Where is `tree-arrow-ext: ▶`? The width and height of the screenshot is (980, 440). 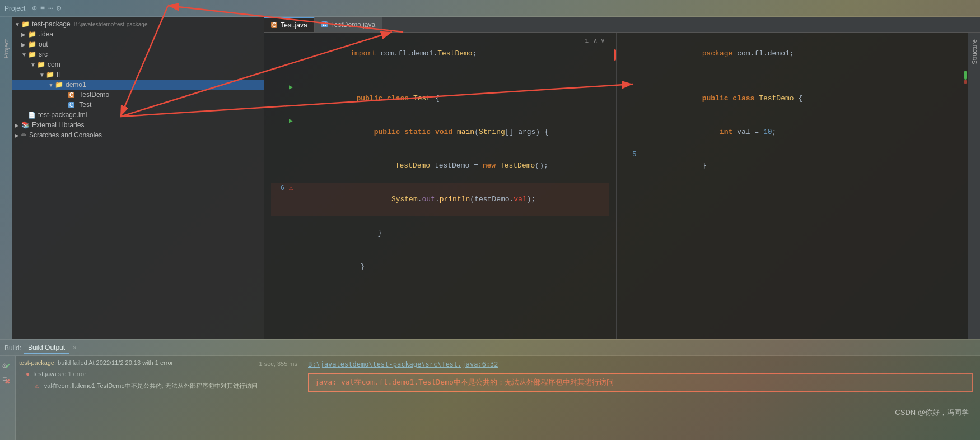 tree-arrow-ext: ▶ is located at coordinates (18, 126).